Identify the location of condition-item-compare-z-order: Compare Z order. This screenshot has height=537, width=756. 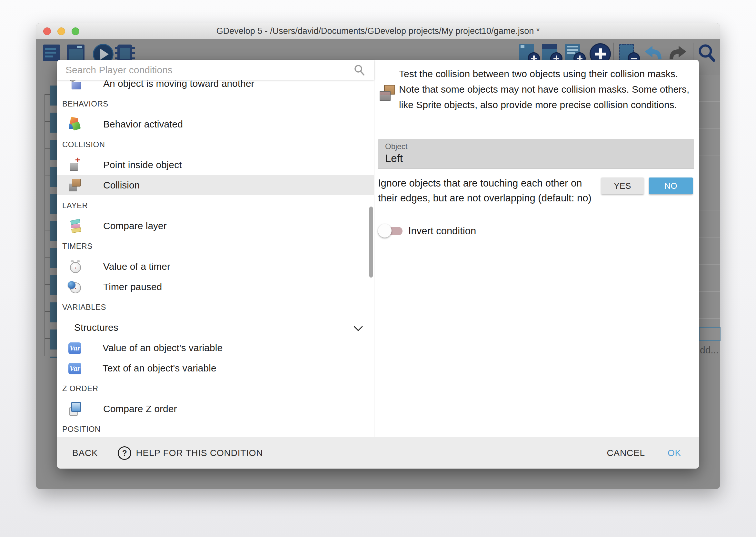
(215, 409).